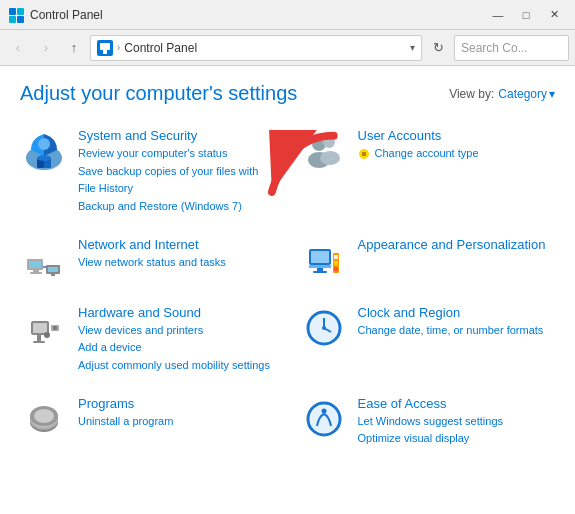 The image size is (575, 514). I want to click on system-security-title: System and Security, so click(177, 136).